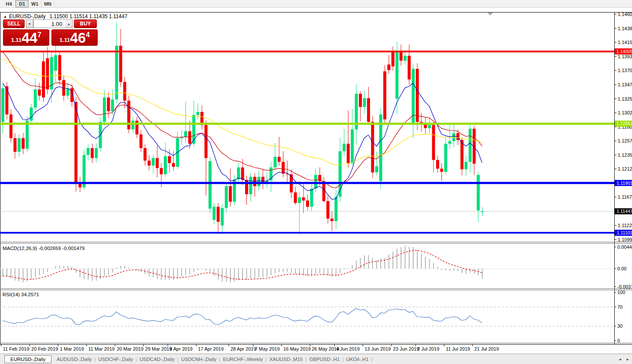  I want to click on date-axis-label: 7 May 2019, so click(267, 349).